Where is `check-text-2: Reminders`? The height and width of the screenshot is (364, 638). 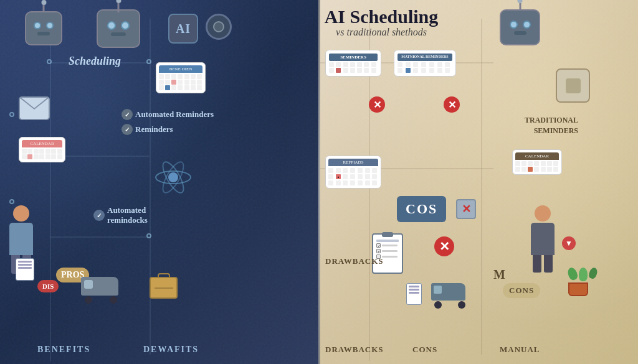 check-text-2: Reminders is located at coordinates (155, 129).